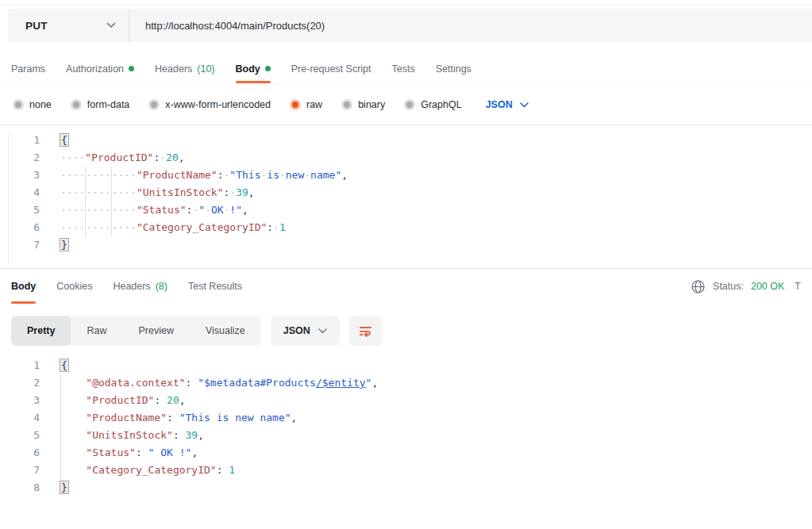 Image resolution: width=812 pixels, height=529 pixels. What do you see at coordinates (314, 105) in the screenshot?
I see `radio-label: raw` at bounding box center [314, 105].